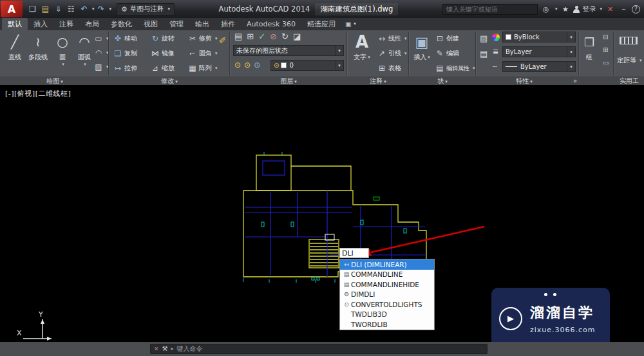 This screenshot has width=644, height=356. I want to click on command-input, so click(354, 253).